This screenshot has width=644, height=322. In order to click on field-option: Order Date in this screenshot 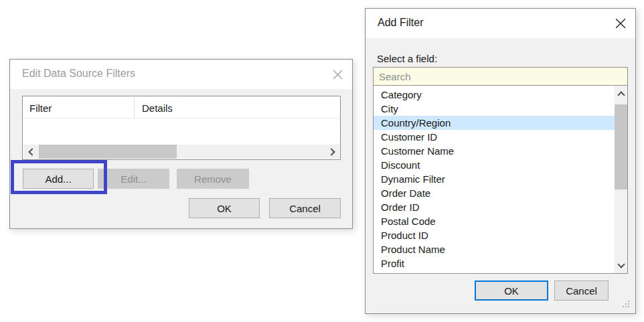, I will do `click(494, 193)`.